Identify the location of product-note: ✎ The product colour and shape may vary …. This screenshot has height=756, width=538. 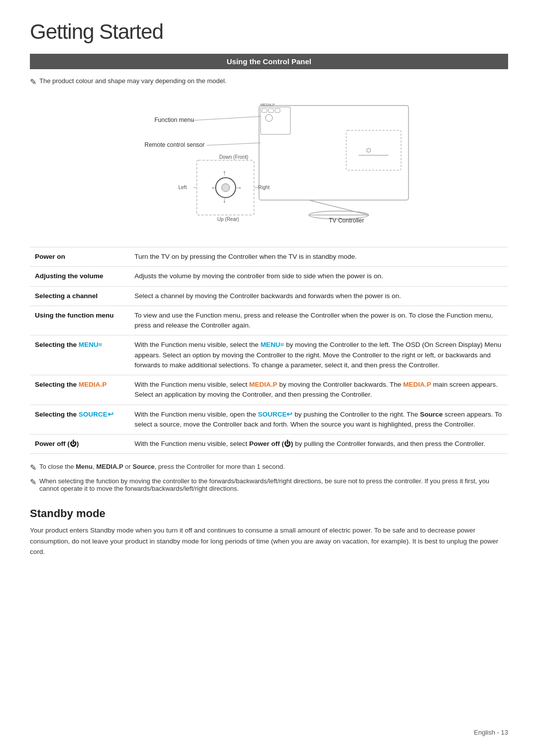
(269, 82).